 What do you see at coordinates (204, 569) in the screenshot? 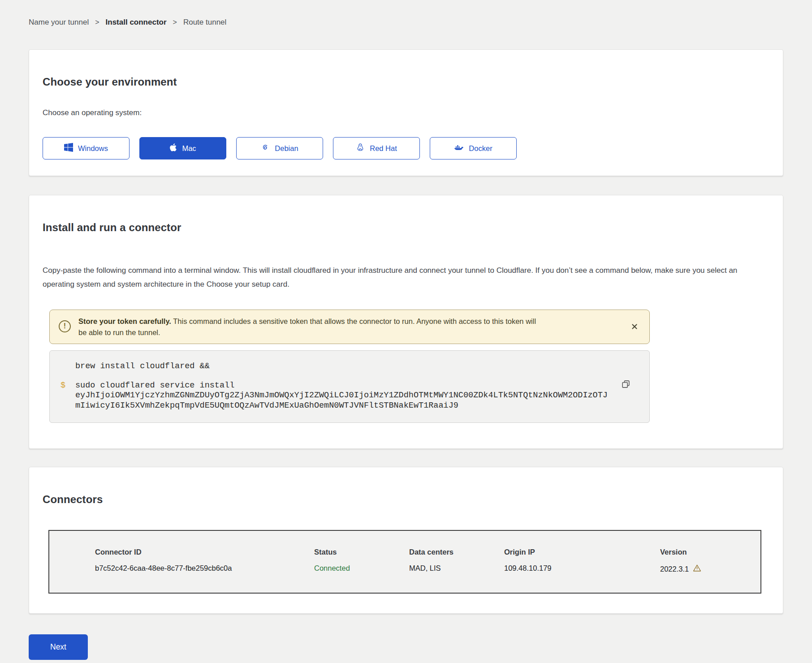
I see `connector-id-value: b7c52c42-6caa-48ee-8c77-fbe259cb6c0a` at bounding box center [204, 569].